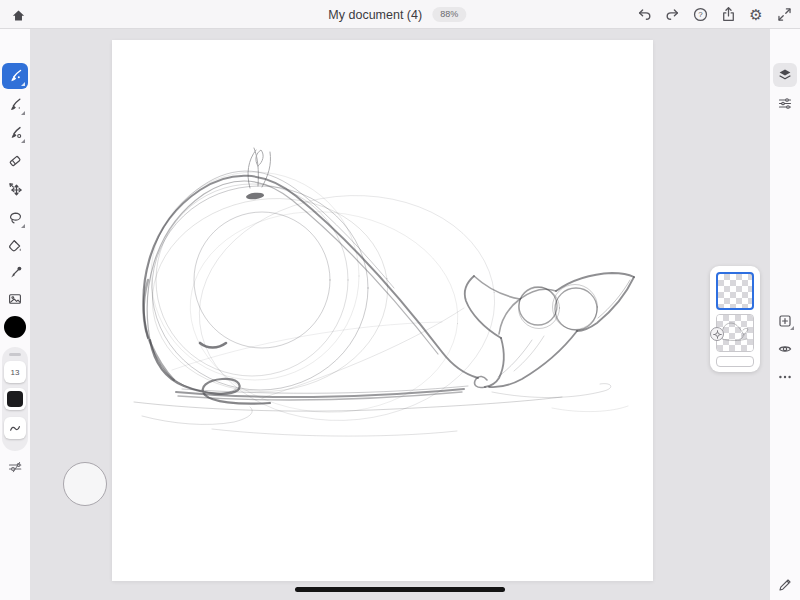 The width and height of the screenshot is (800, 600). What do you see at coordinates (15, 314) in the screenshot?
I see `tools-sidebar: 13` at bounding box center [15, 314].